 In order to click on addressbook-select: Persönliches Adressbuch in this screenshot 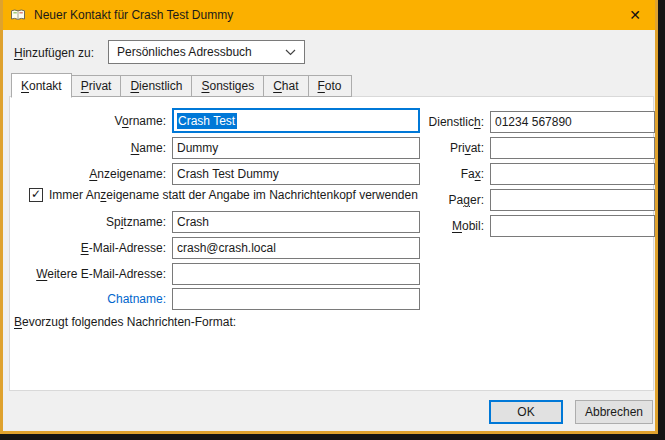, I will do `click(206, 52)`.